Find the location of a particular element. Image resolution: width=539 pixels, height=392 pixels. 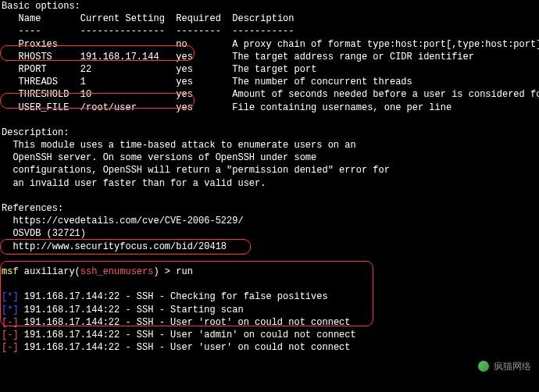

description-line: an invalid user faster than for a valid … is located at coordinates (270, 184).